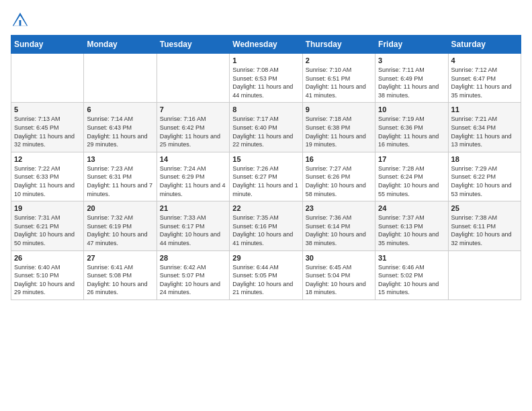 The image size is (532, 411). I want to click on calendar-cell: 26Sunrise: 6:40 AM Sunset: 5:10 PM Dayli…, so click(48, 275).